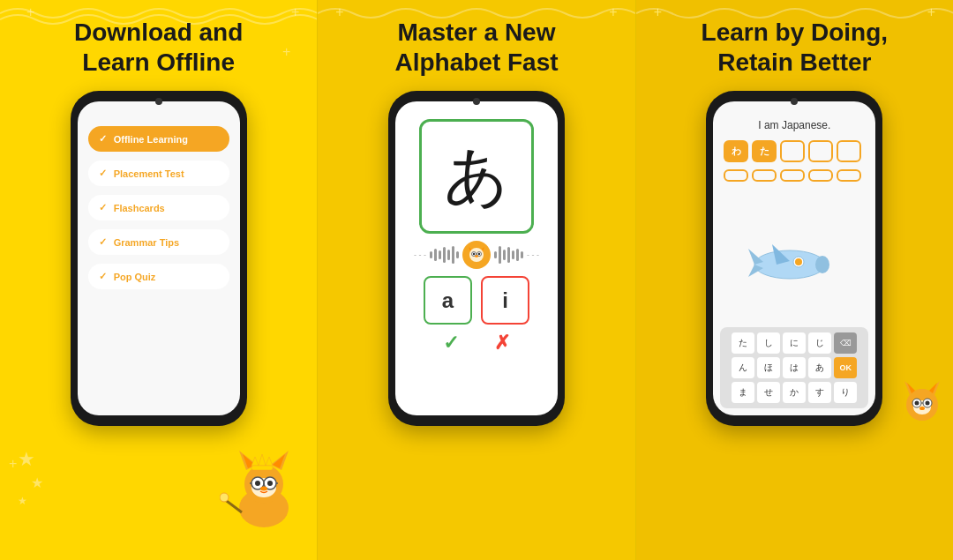 The height and width of the screenshot is (560, 953). What do you see at coordinates (794, 368) in the screenshot?
I see `key-ha: は` at bounding box center [794, 368].